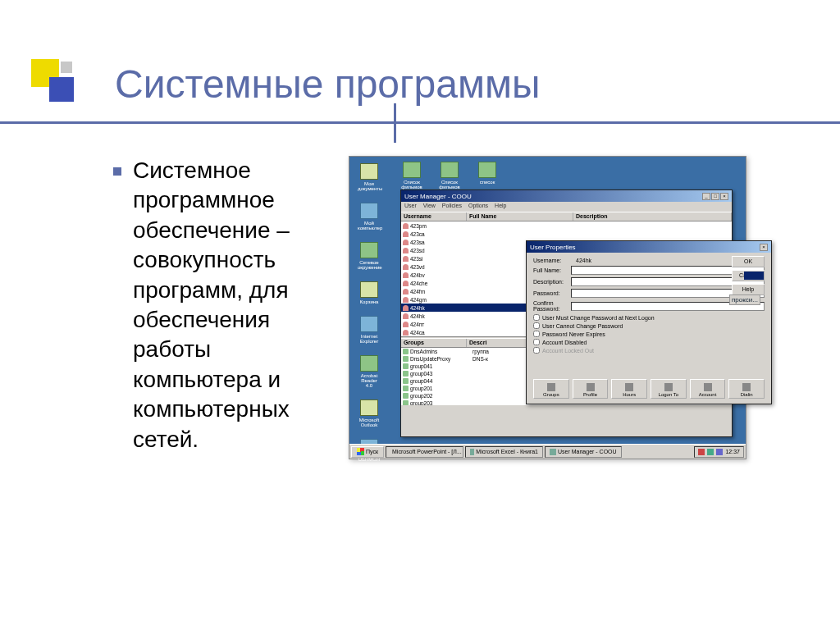 The image size is (840, 630). I want to click on password-label: Password:, so click(552, 294).